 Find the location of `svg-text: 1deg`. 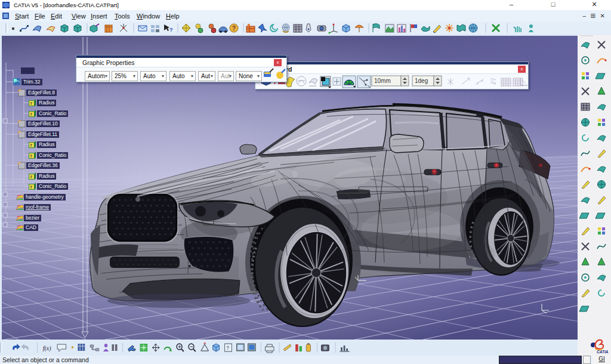

svg-text: 1deg is located at coordinates (421, 81).